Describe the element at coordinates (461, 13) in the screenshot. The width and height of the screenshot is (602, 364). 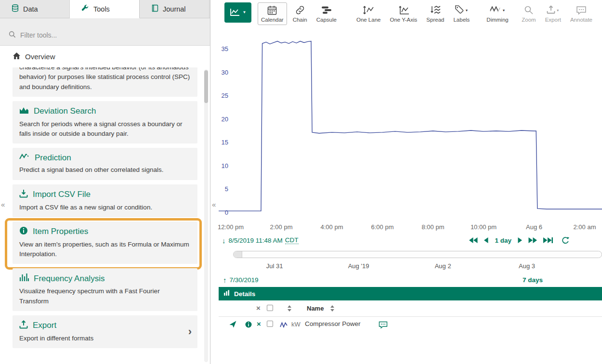
I see `labels-button: ▼ Labels` at that location.